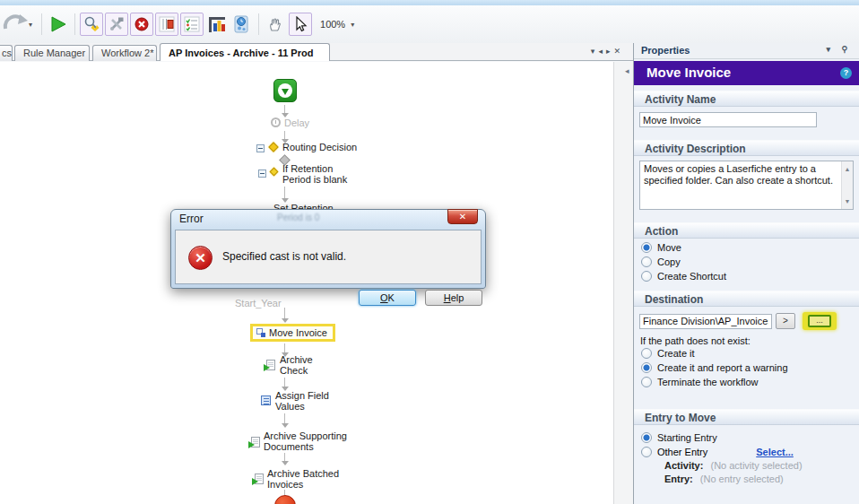 The width and height of the screenshot is (859, 504). Describe the element at coordinates (333, 24) in the screenshot. I see `zoom-level: 100%` at that location.